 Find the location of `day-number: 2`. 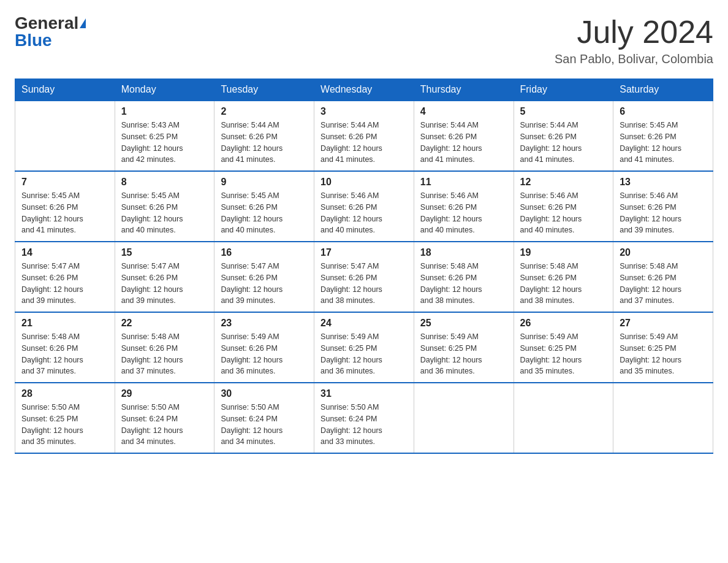

day-number: 2 is located at coordinates (264, 112).